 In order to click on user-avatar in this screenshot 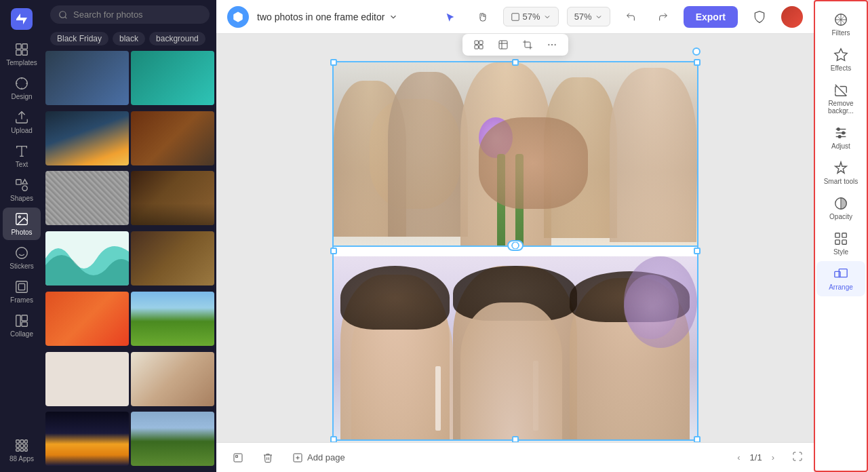, I will do `click(792, 17)`.